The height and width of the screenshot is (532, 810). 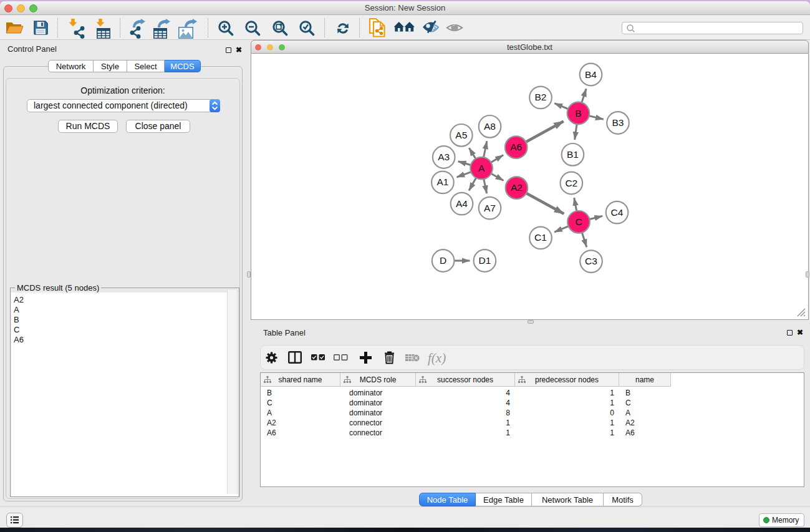 What do you see at coordinates (516, 147) in the screenshot?
I see `svg-text: A6` at bounding box center [516, 147].